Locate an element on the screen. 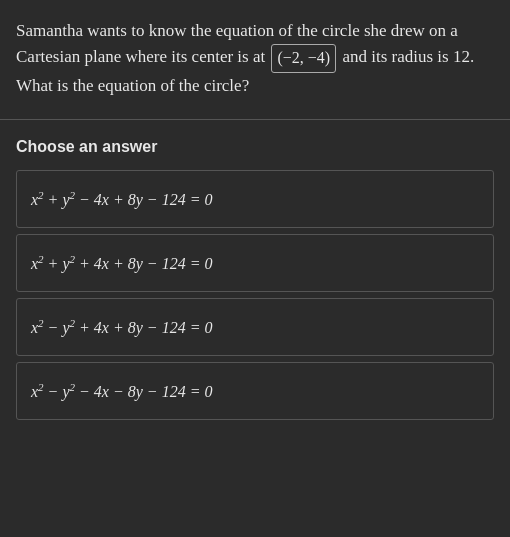  answer-c-text: x2 − y2 + 4x + 8y − 124 = 0 is located at coordinates (122, 327).